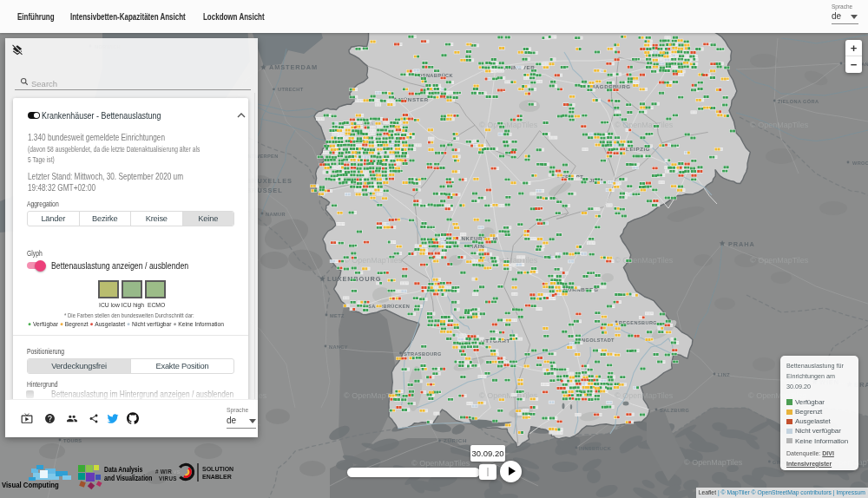 The height and width of the screenshot is (498, 868). What do you see at coordinates (674, 410) in the screenshot?
I see `svg-text: SALZBURG` at bounding box center [674, 410].